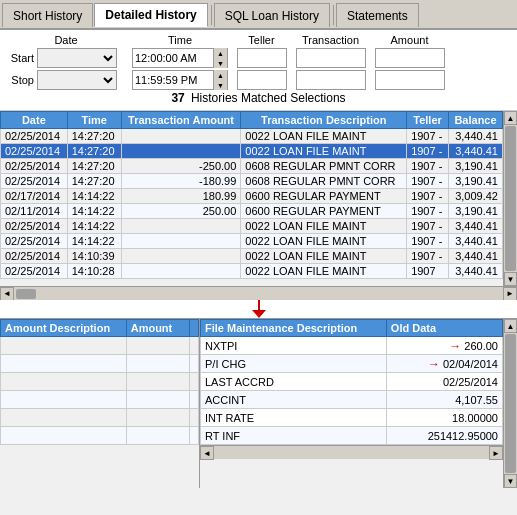  What do you see at coordinates (258, 293) in the screenshot?
I see `main-hscroll: ◄ ►` at bounding box center [258, 293].